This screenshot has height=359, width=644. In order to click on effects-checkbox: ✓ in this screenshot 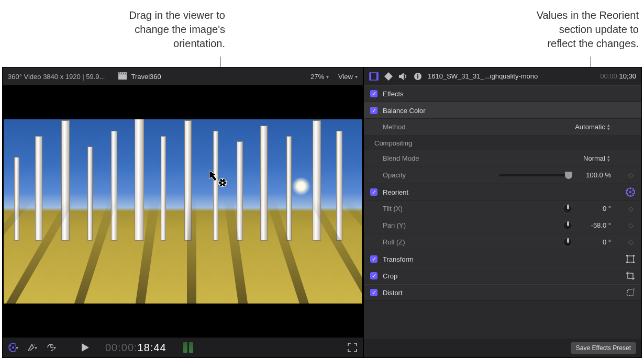, I will do `click(374, 94)`.